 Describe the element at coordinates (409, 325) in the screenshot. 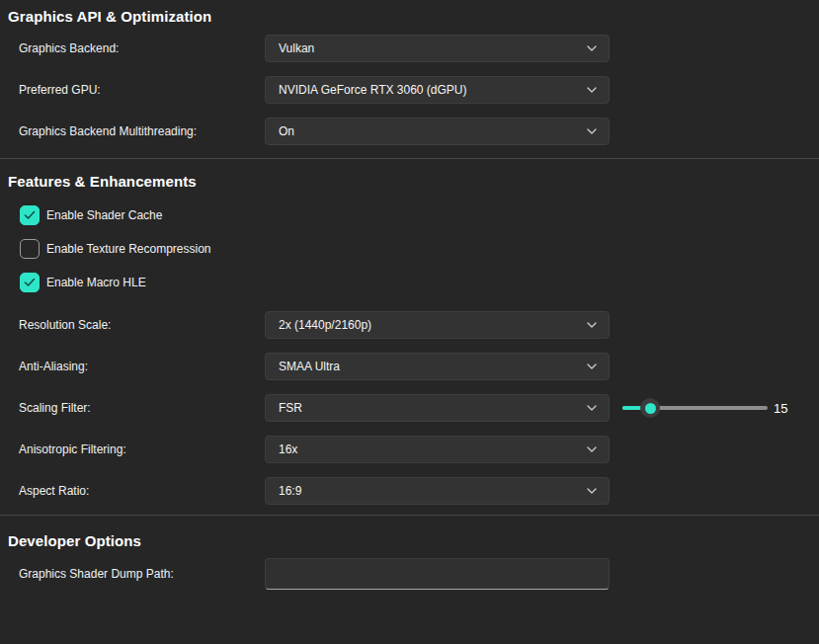

I see `resolution-scale-row: Resolution Scale: 2x (1440p/2160p)` at that location.